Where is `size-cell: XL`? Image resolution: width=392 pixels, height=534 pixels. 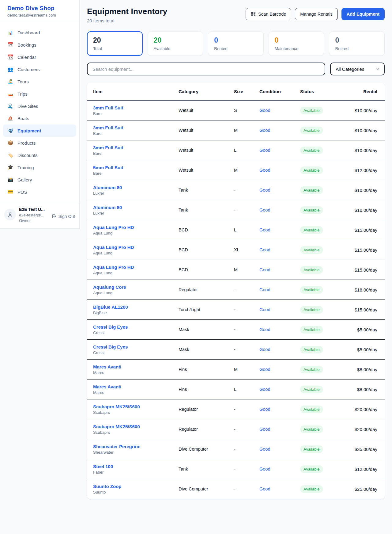
size-cell: XL is located at coordinates (247, 250).